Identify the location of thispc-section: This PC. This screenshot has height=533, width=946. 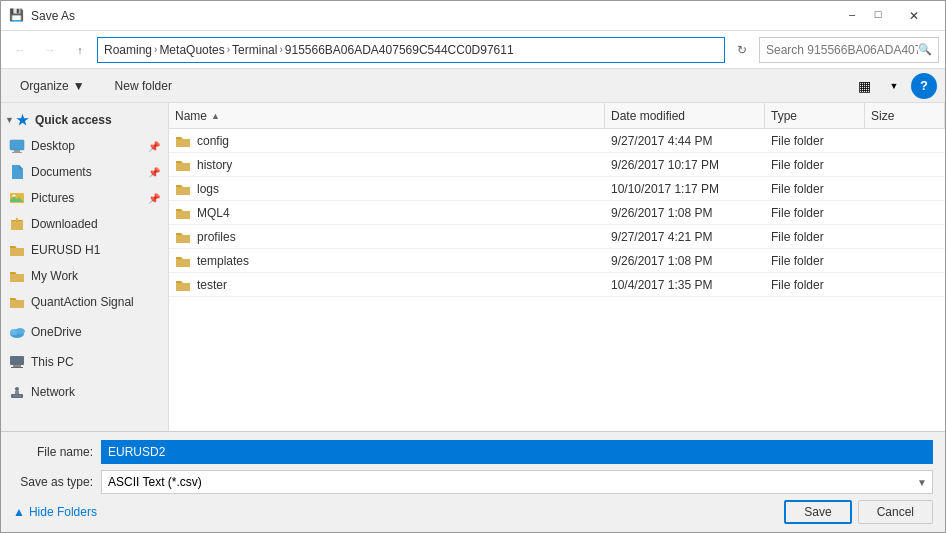
(84, 362).